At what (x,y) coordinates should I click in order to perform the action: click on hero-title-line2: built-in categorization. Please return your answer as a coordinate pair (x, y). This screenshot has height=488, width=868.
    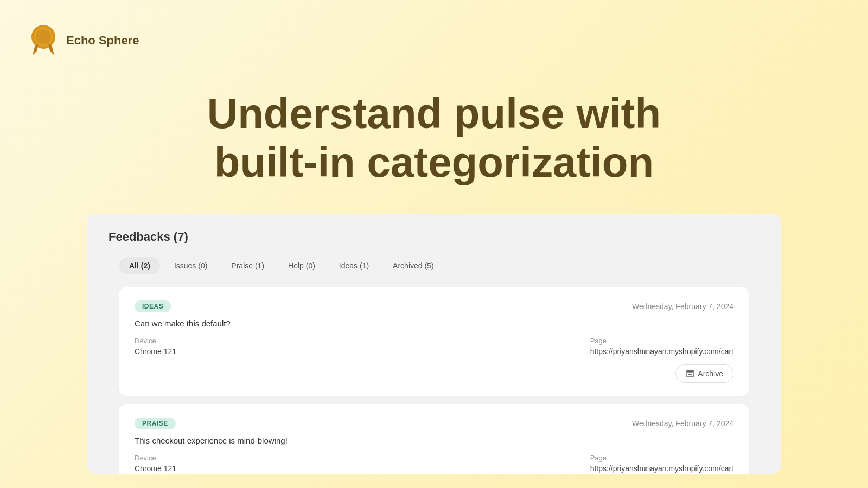
    Looking at the image, I should click on (434, 162).